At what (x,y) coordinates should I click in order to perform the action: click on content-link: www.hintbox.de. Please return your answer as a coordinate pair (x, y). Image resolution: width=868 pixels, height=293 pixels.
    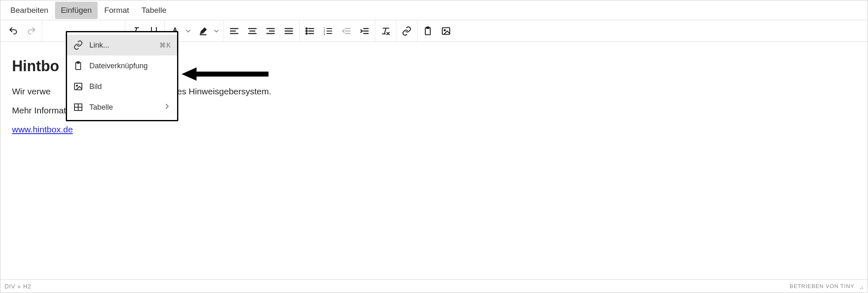
    Looking at the image, I should click on (42, 129).